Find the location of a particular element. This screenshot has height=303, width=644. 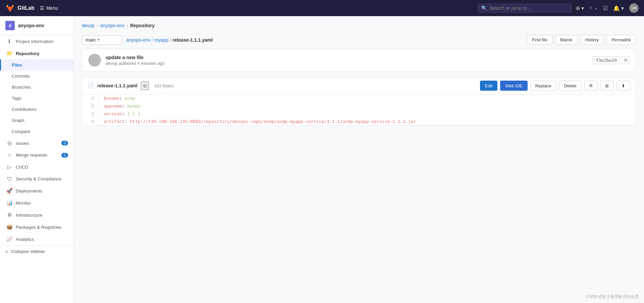

copy-path-button: ⧉ is located at coordinates (145, 86).